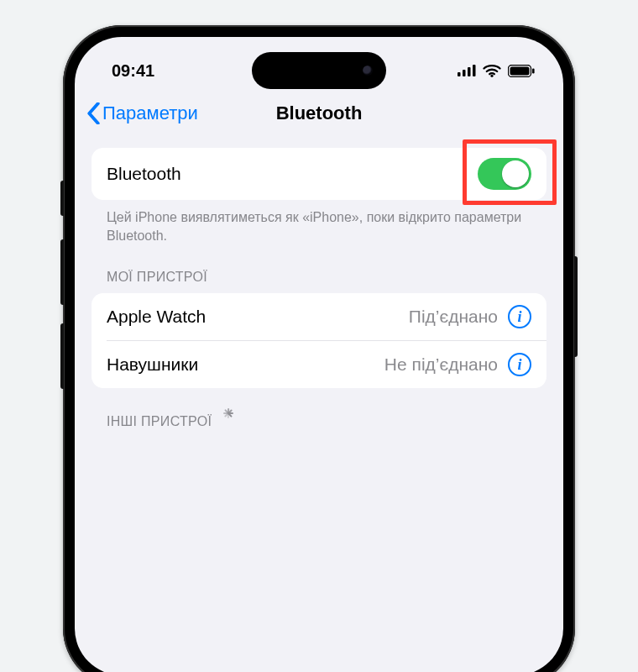 The width and height of the screenshot is (638, 672). What do you see at coordinates (144, 174) in the screenshot?
I see `bluetooth-label: Bluetooth` at bounding box center [144, 174].